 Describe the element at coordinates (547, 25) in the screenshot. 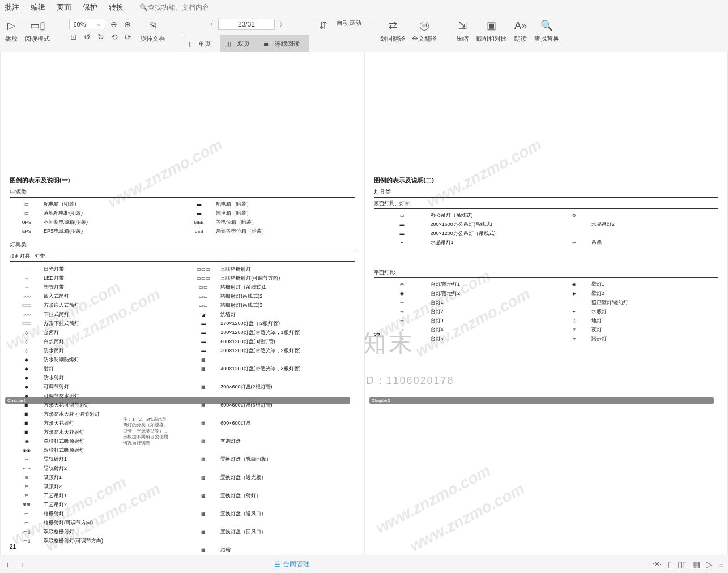

I see `magnify-icon: 🔍` at that location.